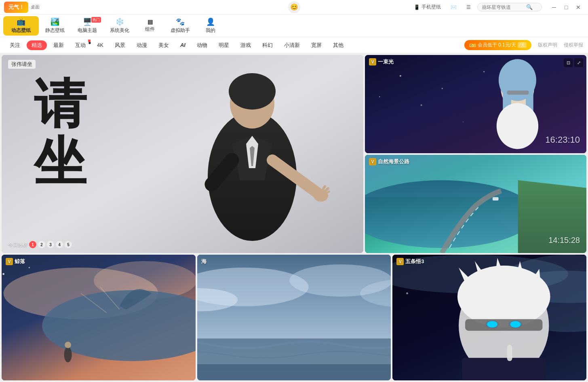  Describe the element at coordinates (150, 29) in the screenshot. I see `nav-widget-label: 组件` at that location.